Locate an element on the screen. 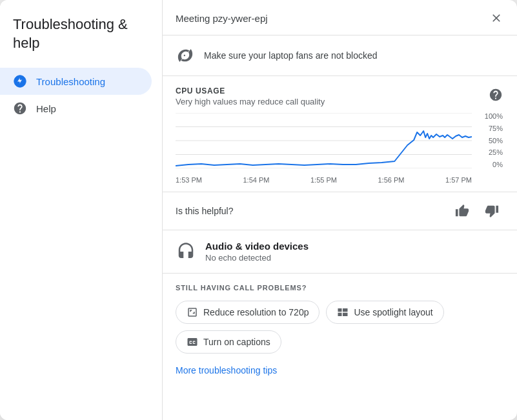 This screenshot has width=517, height=420. chart-container is located at coordinates (324, 141).